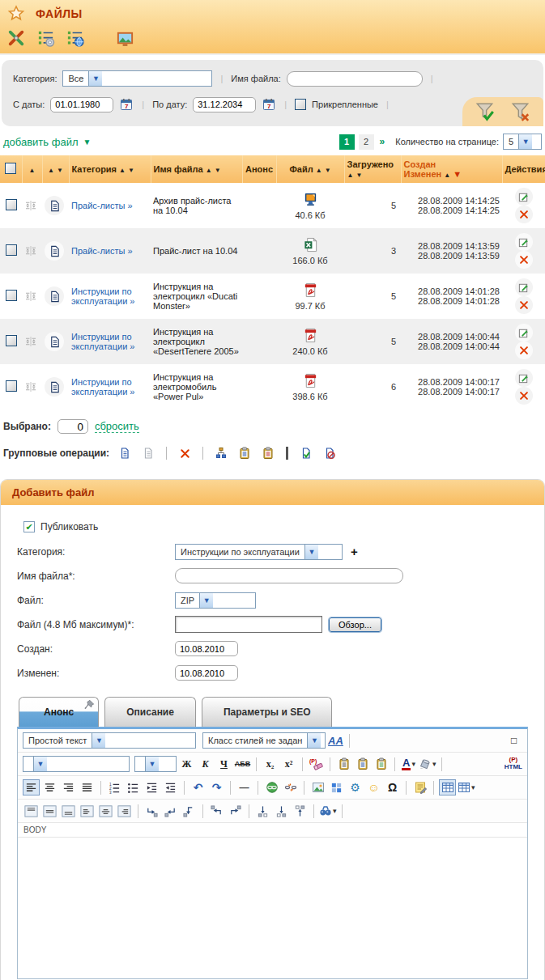 Image resolution: width=545 pixels, height=980 pixels. What do you see at coordinates (243, 764) in the screenshot?
I see `strikethrough-icon: АБВ` at bounding box center [243, 764].